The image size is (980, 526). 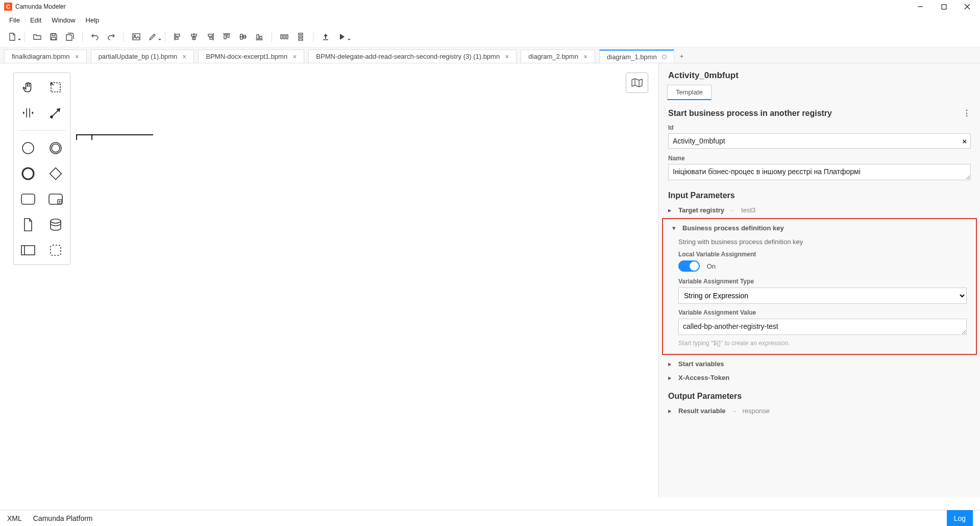 I want to click on subprocess-tool, so click(x=56, y=199).